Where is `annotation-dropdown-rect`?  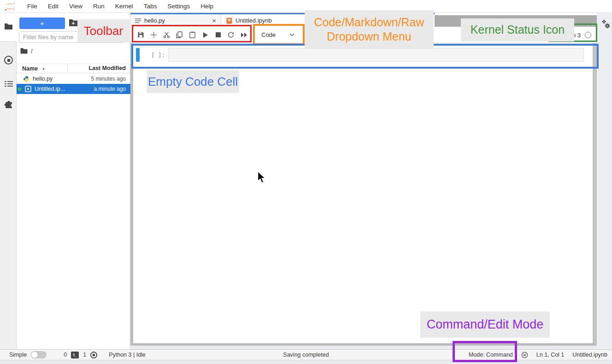
annotation-dropdown-rect is located at coordinates (279, 35).